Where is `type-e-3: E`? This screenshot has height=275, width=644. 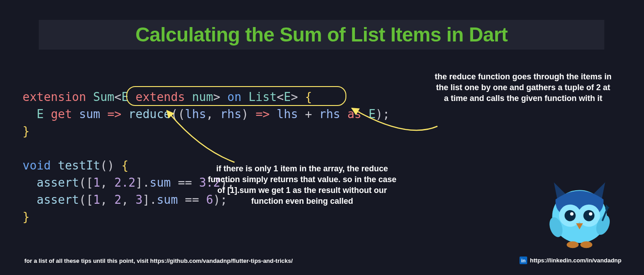
type-e-3: E is located at coordinates (40, 114).